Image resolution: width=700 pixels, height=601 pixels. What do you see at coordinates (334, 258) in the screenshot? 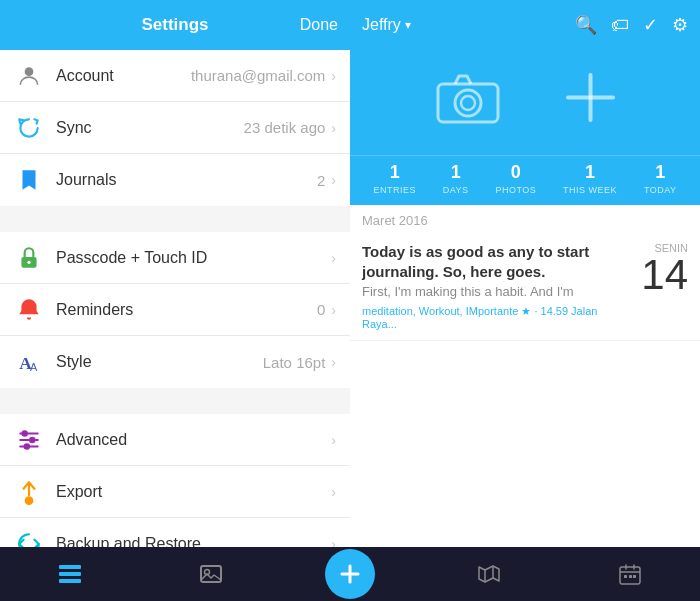
I see `passcode-chevron: ›` at bounding box center [334, 258].